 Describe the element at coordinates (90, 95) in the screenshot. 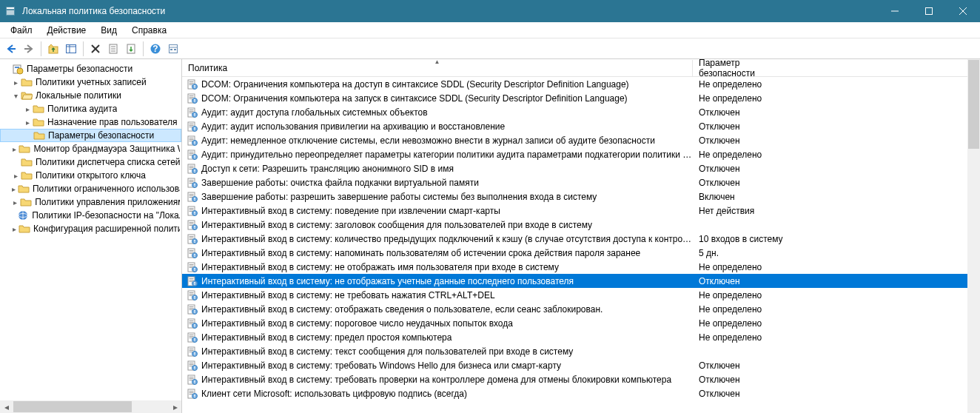

I see `tree-node-local-policies: ▾ Локальные политики` at that location.